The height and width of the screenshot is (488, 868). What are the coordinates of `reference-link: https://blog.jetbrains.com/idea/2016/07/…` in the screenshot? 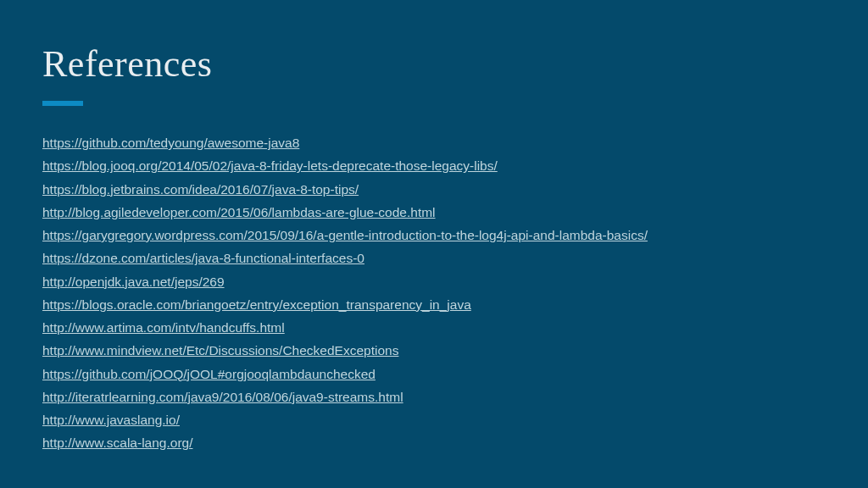 It's located at (200, 190).